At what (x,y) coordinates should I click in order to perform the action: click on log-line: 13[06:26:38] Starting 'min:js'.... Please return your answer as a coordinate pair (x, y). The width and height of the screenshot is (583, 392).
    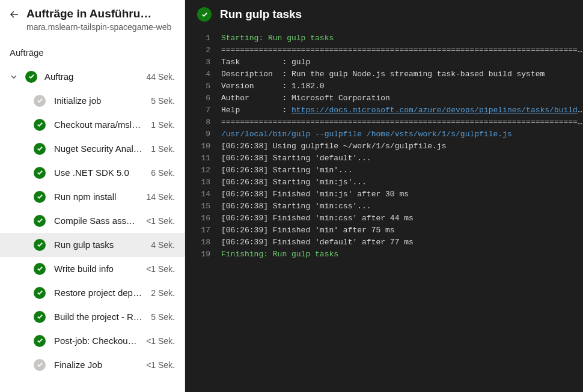
    Looking at the image, I should click on (384, 182).